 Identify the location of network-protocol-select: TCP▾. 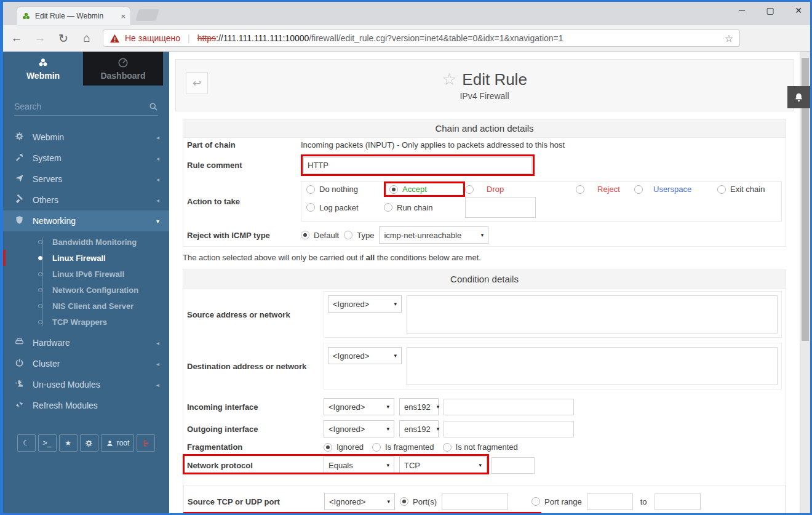
(443, 465).